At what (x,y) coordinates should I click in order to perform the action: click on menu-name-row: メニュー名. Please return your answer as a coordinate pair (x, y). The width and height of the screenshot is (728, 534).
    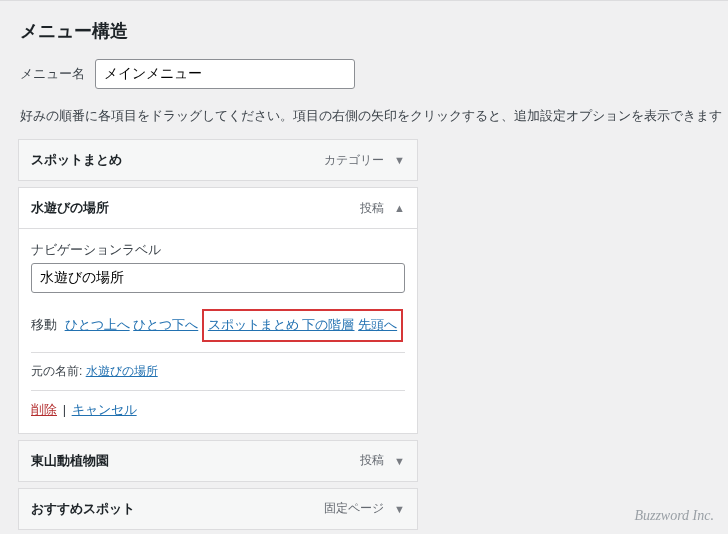
    Looking at the image, I should click on (364, 79).